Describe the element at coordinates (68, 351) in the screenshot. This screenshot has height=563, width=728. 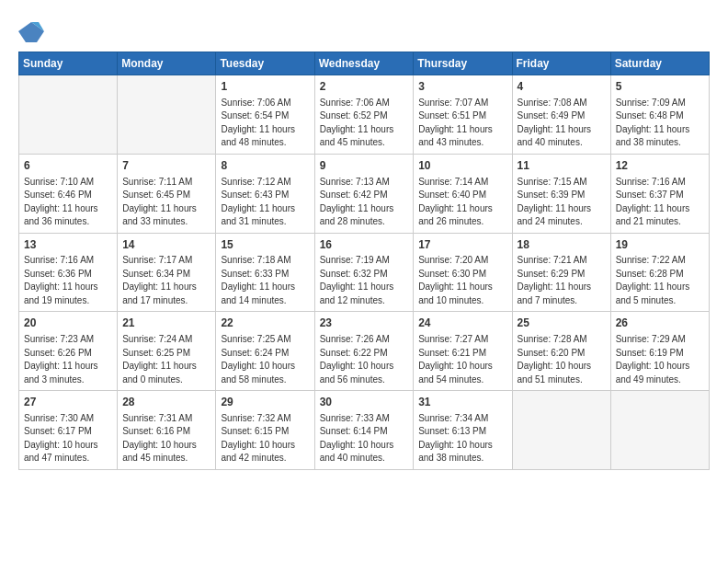
I see `calendar-cell: 20Sunrise: 7:23 AMSunset: 6:26 PMDayligh…` at that location.